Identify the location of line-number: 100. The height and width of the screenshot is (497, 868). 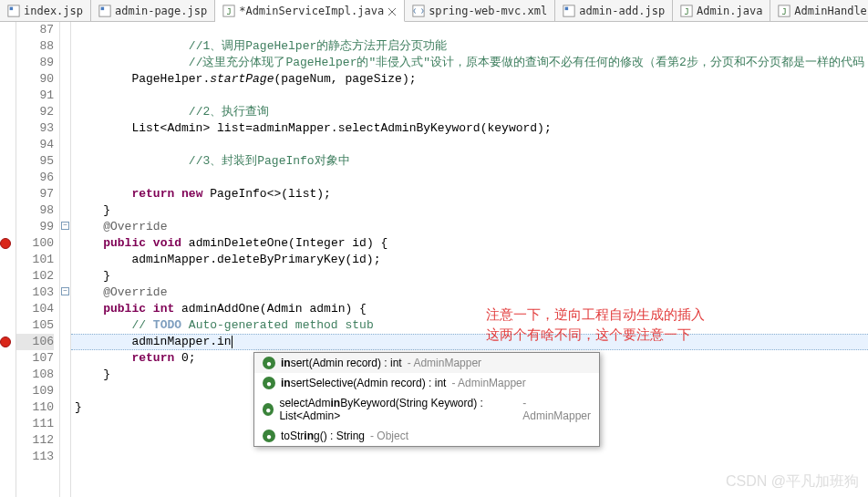
(35, 243).